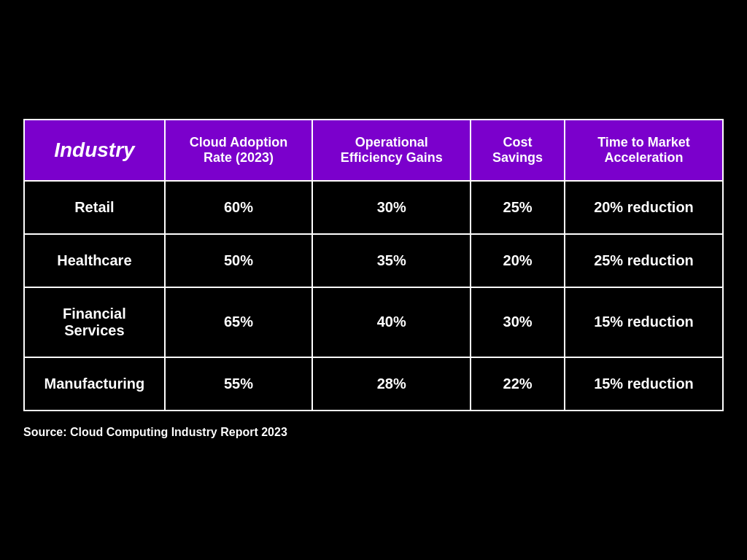  Describe the element at coordinates (95, 150) in the screenshot. I see `header-industry: Industry` at that location.